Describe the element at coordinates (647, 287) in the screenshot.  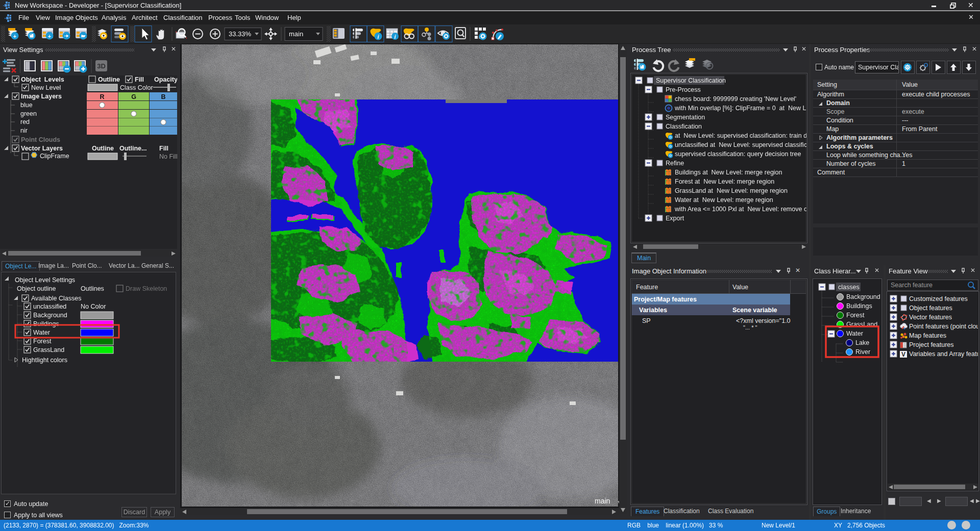
I see `svg-text: Feature` at that location.